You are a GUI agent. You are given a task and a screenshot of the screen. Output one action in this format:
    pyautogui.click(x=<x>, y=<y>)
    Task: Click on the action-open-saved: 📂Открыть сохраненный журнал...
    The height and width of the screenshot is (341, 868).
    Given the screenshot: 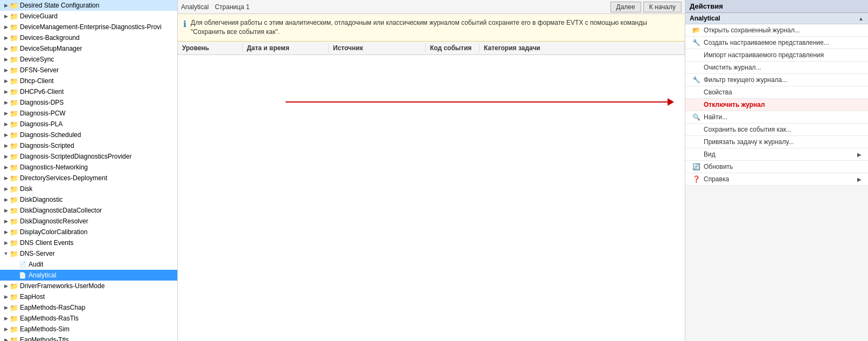 What is the action you would take?
    pyautogui.click(x=777, y=30)
    